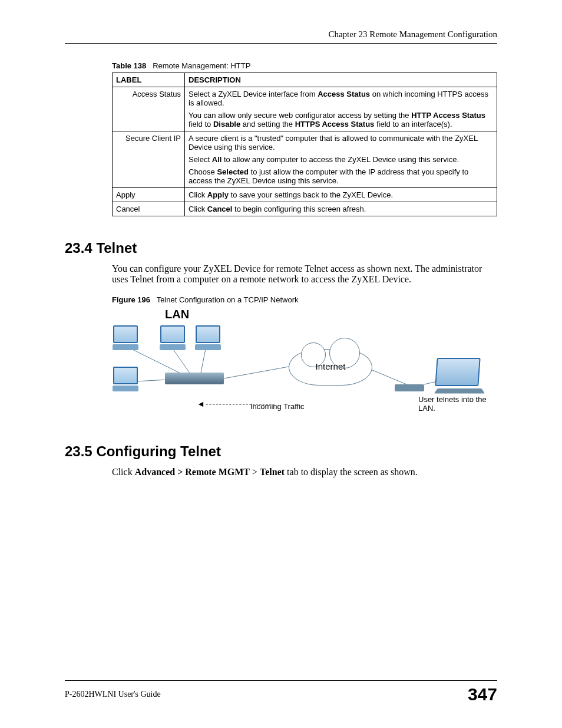 The height and width of the screenshot is (728, 562). Describe the element at coordinates (351, 472) in the screenshot. I see `text: tab to display the screen as shown.` at that location.